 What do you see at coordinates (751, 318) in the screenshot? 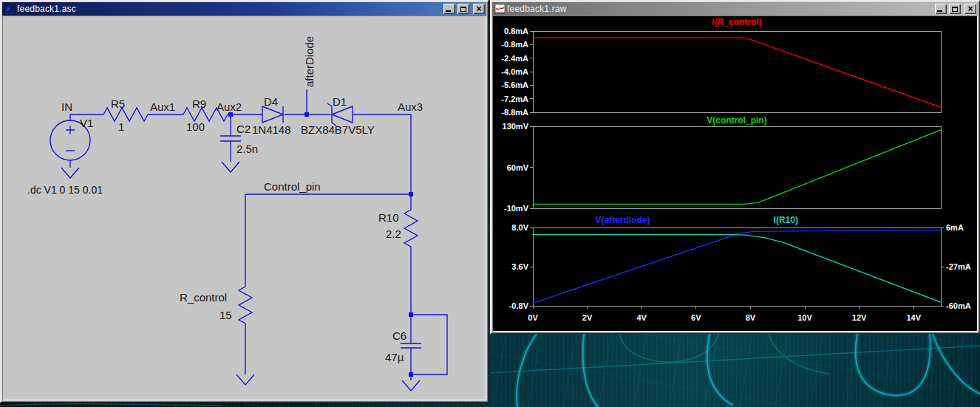
I see `x-tick-label: 8V` at bounding box center [751, 318].